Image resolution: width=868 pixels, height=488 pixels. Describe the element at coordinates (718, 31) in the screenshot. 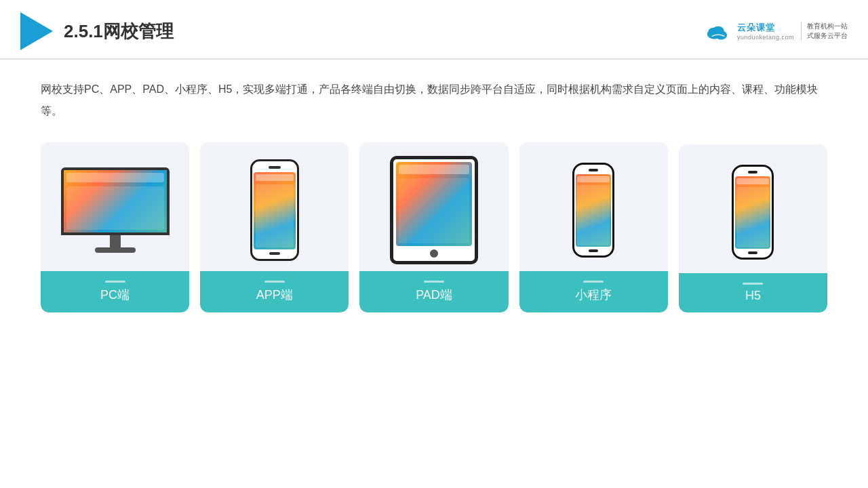

I see `cloud-icon` at that location.